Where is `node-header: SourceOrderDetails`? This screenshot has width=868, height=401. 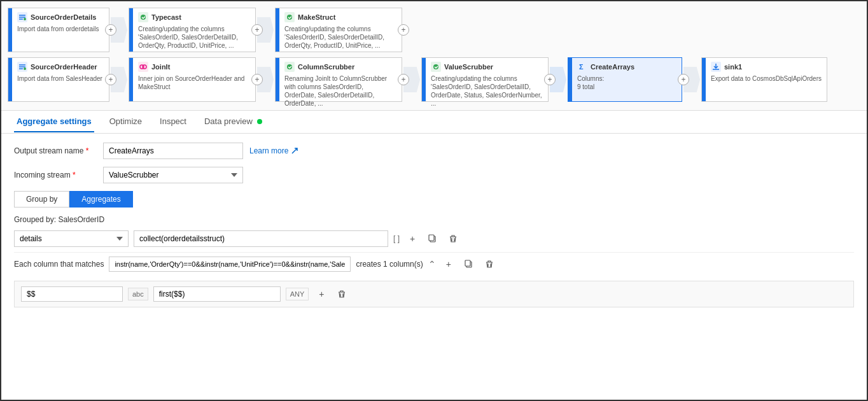
node-header: SourceOrderDetails is located at coordinates (60, 17).